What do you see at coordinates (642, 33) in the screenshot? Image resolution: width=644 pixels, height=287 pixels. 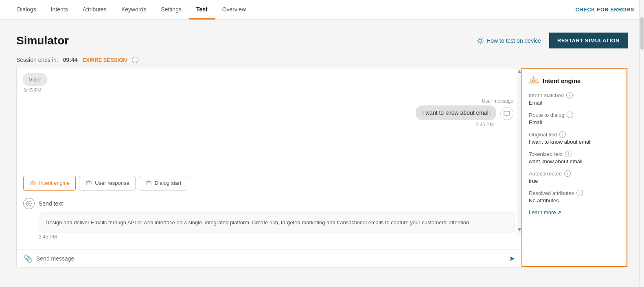 I see `scrollbar-thumb` at bounding box center [642, 33].